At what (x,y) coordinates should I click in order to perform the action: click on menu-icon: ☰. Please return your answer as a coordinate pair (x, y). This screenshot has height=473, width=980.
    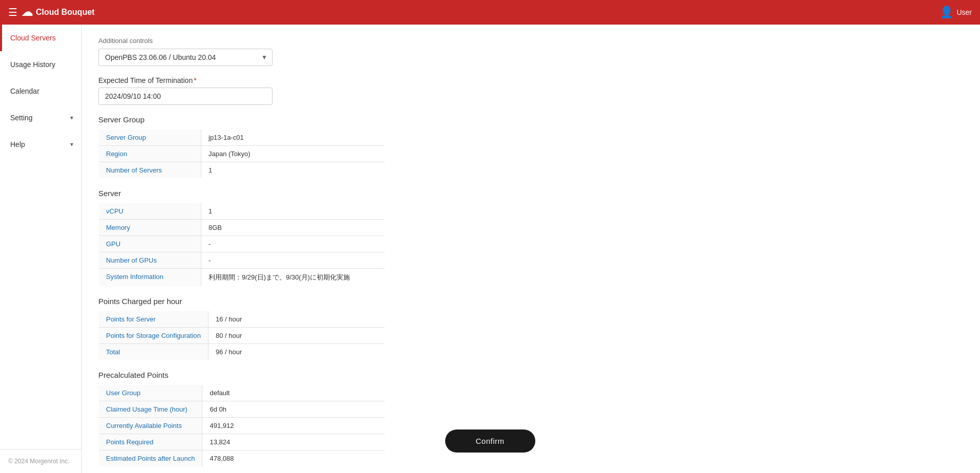
    Looking at the image, I should click on (13, 12).